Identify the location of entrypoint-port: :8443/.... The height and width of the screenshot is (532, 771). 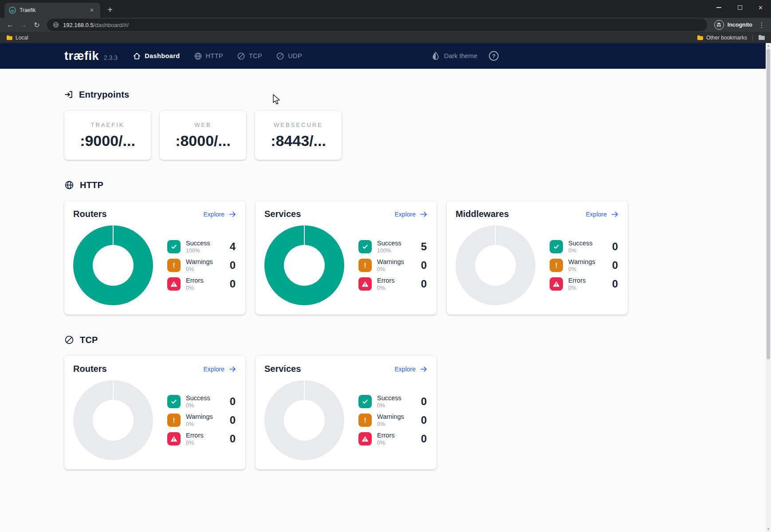
(298, 141).